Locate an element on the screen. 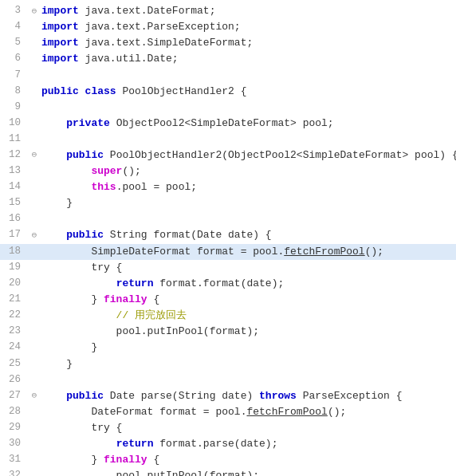 The image size is (456, 476). line-number: 15 is located at coordinates (14, 203).